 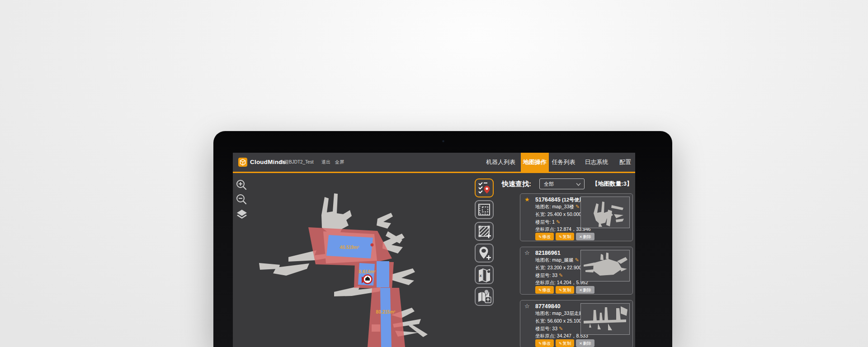 I want to click on layers-button, so click(x=242, y=215).